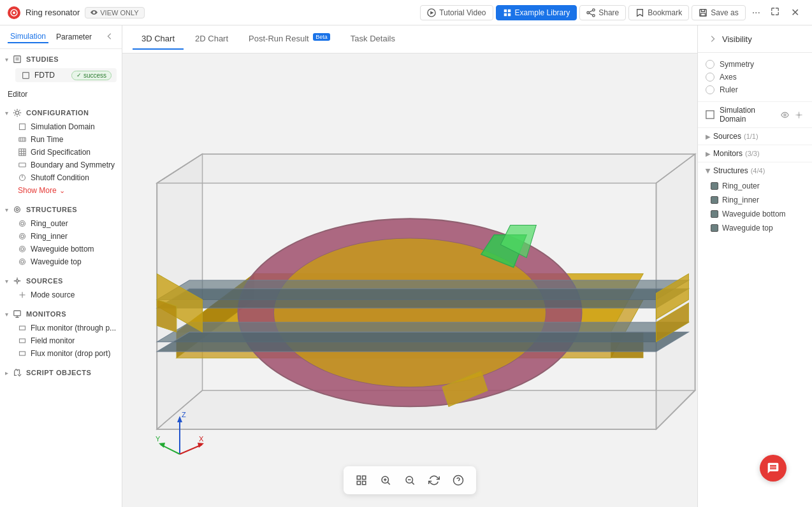 The height and width of the screenshot is (507, 812). Describe the element at coordinates (799, 115) in the screenshot. I see `sim-domain-settings-button` at that location.